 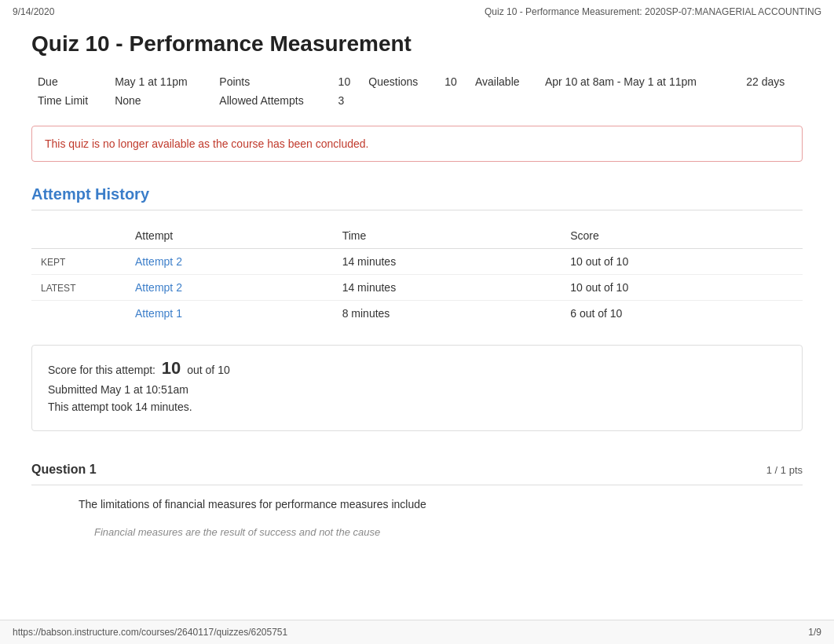 I want to click on question-body: The limitations of financial measures fo…, so click(x=417, y=518).